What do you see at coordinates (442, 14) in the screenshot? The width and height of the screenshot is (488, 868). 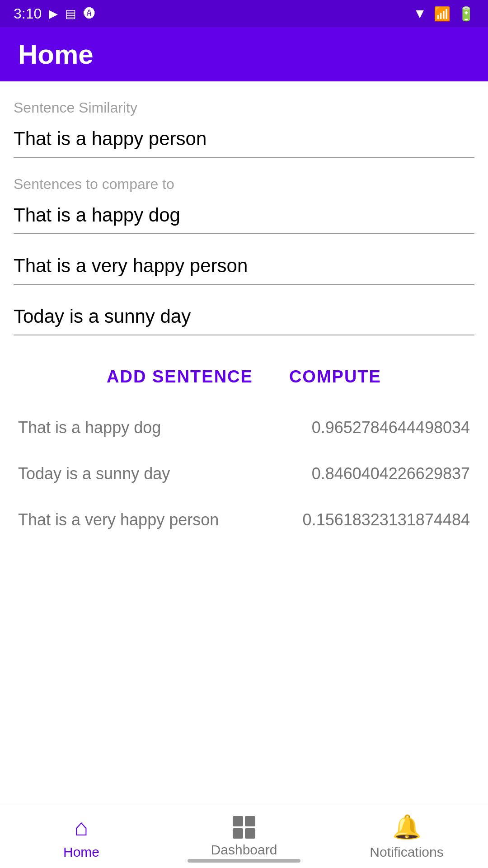 I see `signal-icon: 📶` at bounding box center [442, 14].